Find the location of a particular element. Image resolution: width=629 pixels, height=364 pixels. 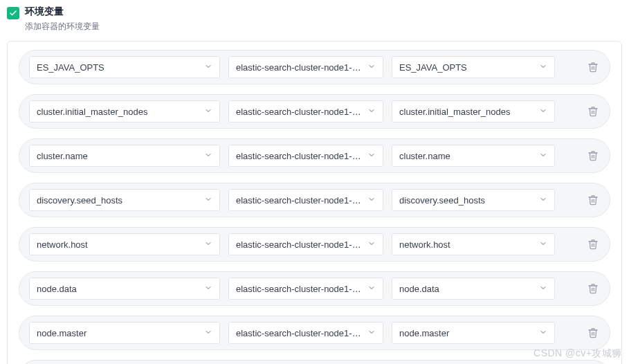

env-var-row: ES_JAVA_OPTS elastic-search-cluster-node… is located at coordinates (314, 67).